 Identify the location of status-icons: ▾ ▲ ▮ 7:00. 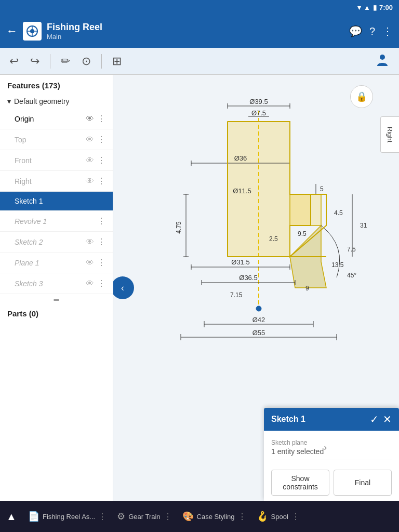
(375, 7).